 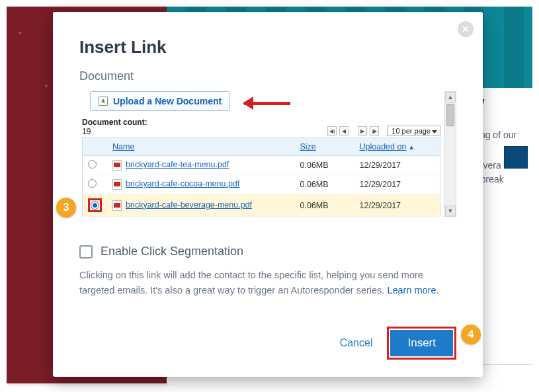 I want to click on documents-table: Name Size Uploaded on ▲ brickyard-cafe-t…, so click(x=261, y=177).